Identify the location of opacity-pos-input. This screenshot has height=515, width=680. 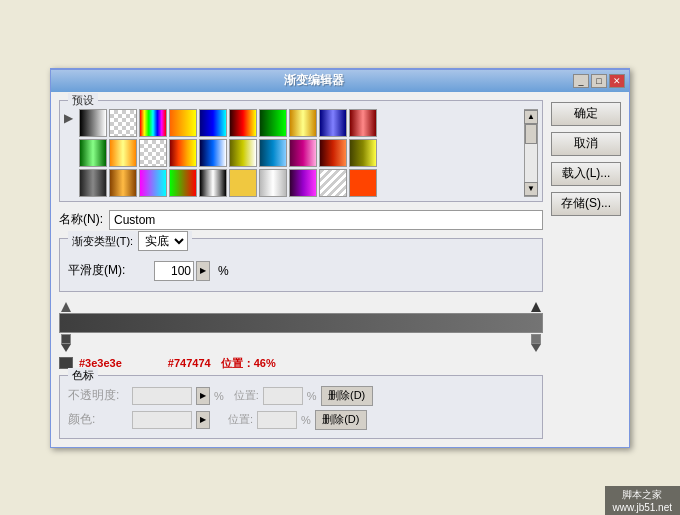
(283, 396).